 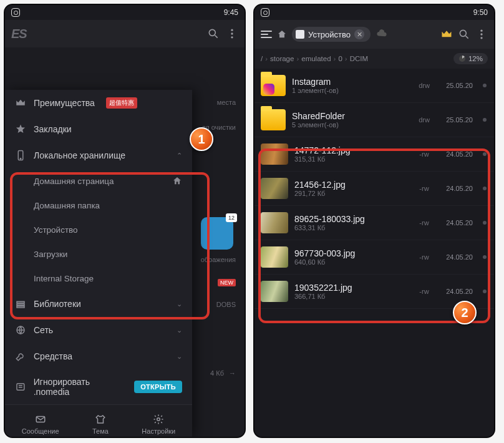 I want to click on folder-row: SharedFolder 5 элемент(-ов) drw 25.05.20, so click(x=374, y=120).